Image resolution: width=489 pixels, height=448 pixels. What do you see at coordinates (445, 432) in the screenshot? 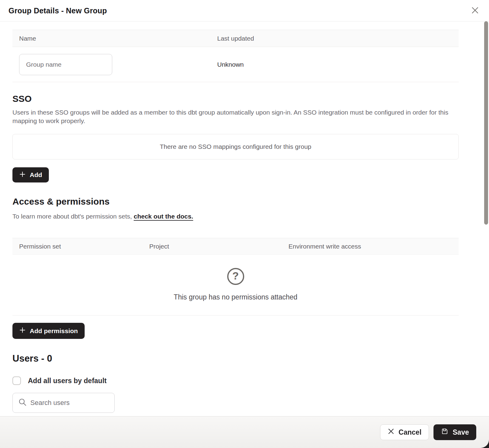
I see `floppy-disk-icon` at bounding box center [445, 432].